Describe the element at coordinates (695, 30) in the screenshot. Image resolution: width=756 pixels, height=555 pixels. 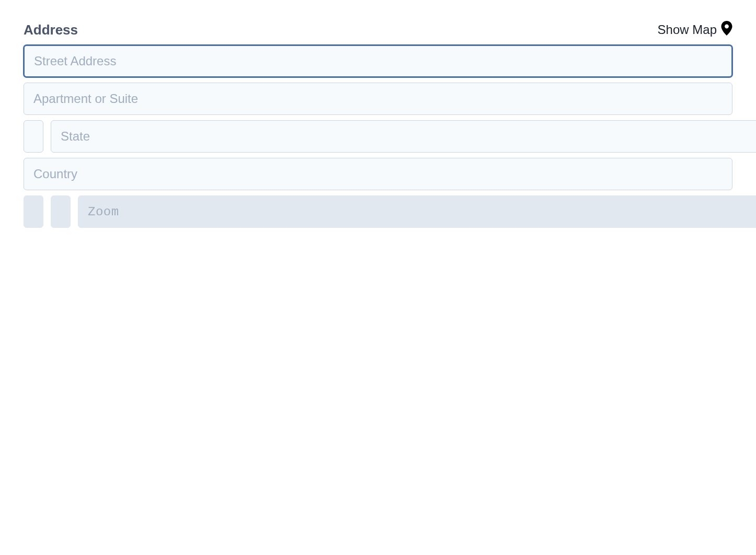
I see `show-map-button: Show Map` at that location.